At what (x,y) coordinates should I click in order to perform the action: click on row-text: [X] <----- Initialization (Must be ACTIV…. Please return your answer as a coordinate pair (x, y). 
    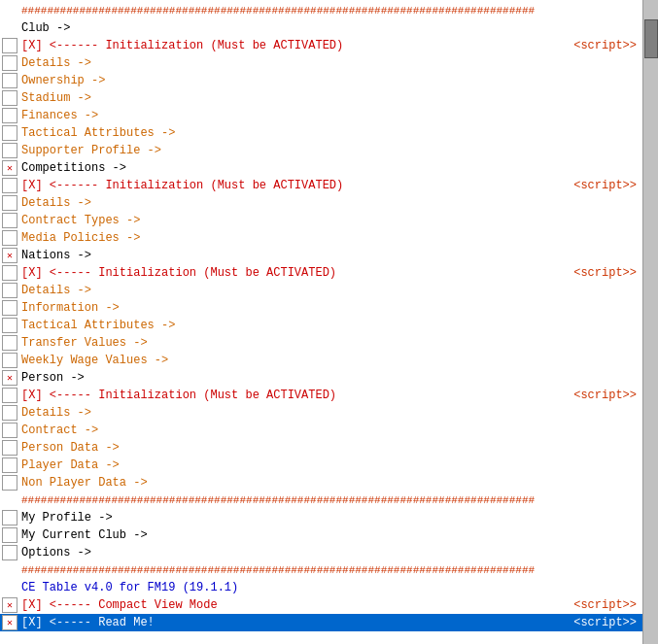
    Looking at the image, I should click on (179, 273).